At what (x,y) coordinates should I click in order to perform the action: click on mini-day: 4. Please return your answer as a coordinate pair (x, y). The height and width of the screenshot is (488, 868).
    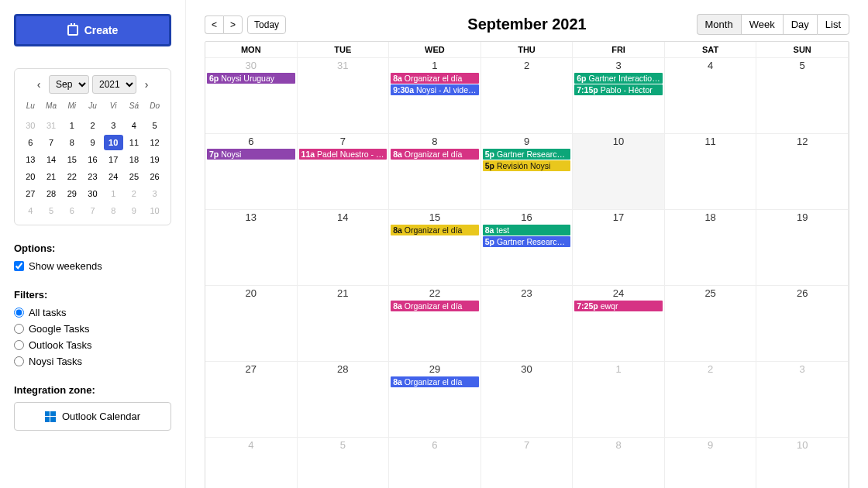
    Looking at the image, I should click on (135, 125).